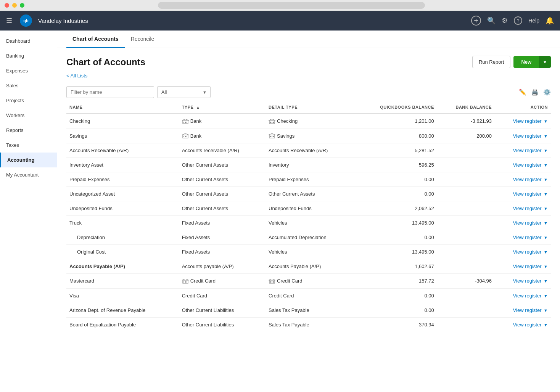 The image size is (560, 392). I want to click on url-bar, so click(291, 5).